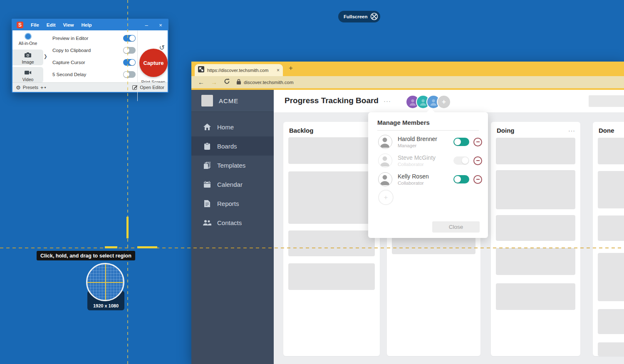  What do you see at coordinates (146, 25) in the screenshot?
I see `minimize-button: –` at bounding box center [146, 25].